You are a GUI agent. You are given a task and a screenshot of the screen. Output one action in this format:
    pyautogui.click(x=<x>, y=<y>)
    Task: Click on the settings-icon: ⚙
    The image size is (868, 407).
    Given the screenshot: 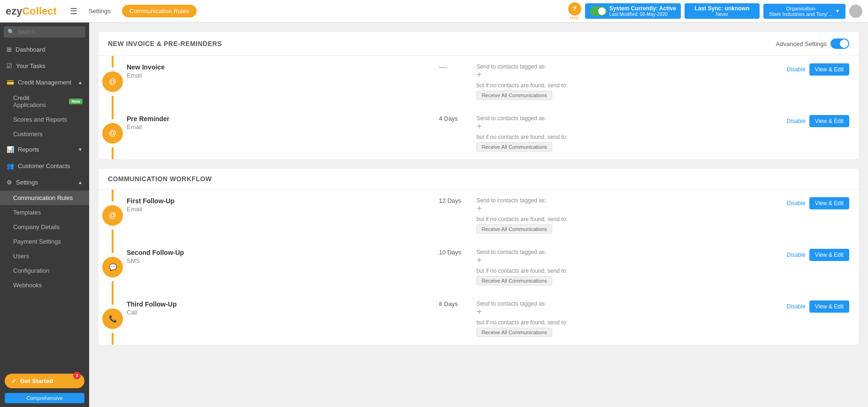 What is the action you would take?
    pyautogui.click(x=9, y=182)
    